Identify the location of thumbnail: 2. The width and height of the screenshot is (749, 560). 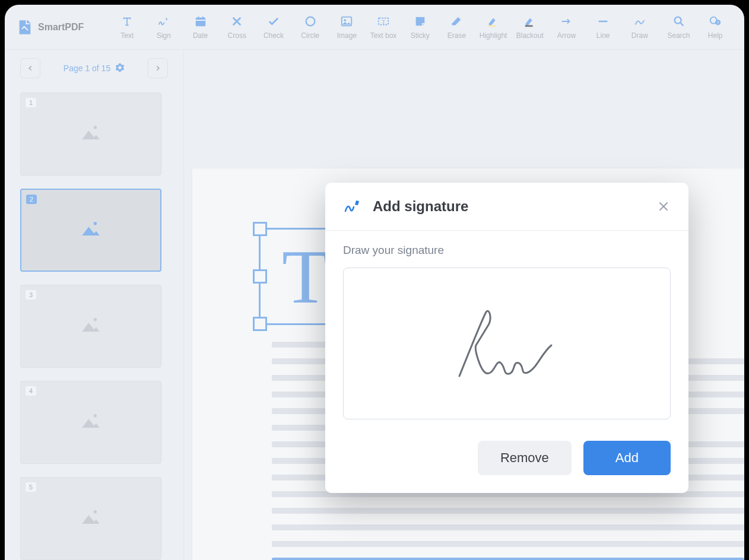
(91, 230).